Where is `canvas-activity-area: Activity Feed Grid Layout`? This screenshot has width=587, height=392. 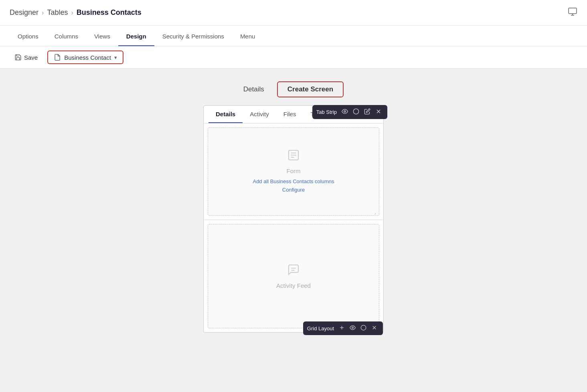
canvas-activity-area: Activity Feed Grid Layout is located at coordinates (294, 276).